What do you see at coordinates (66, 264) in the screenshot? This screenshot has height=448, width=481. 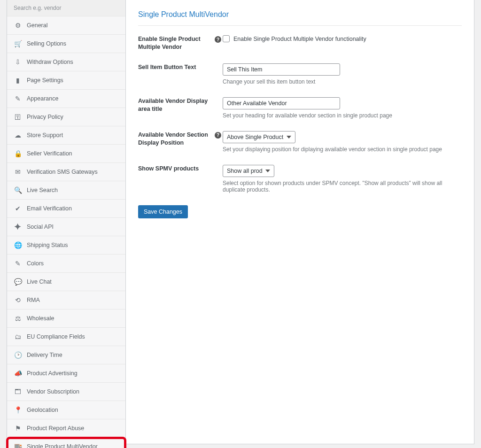 I see `sidebar-item-colors: ✎Colors` at bounding box center [66, 264].